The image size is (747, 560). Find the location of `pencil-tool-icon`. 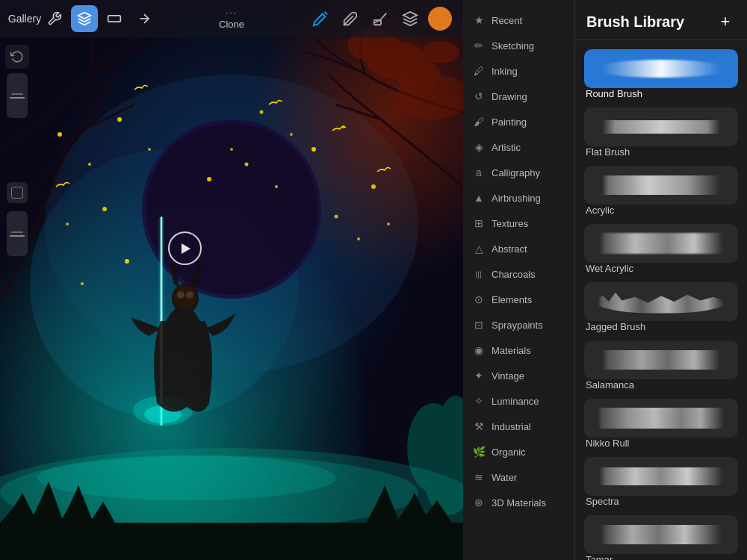

pencil-tool-icon is located at coordinates (320, 19).